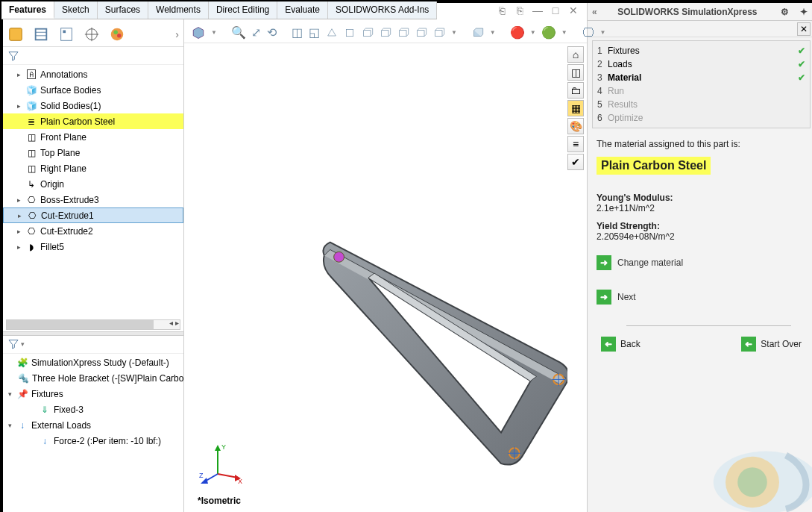  I want to click on tree-item-cut-extrude1: ▸⎔Cut-Extrude1, so click(93, 215).